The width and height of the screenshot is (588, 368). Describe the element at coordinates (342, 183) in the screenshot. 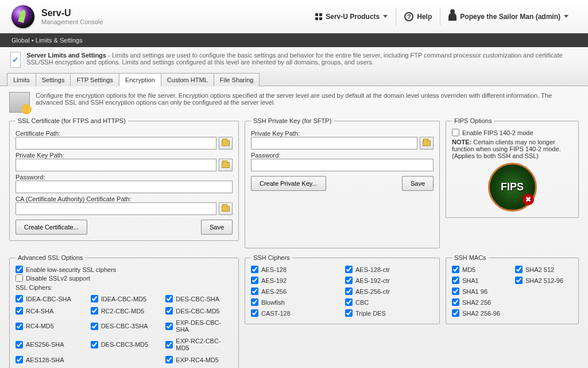

I see `ssh-private-key-group: SSH Private Key (for SFTP) Private Key P…` at that location.